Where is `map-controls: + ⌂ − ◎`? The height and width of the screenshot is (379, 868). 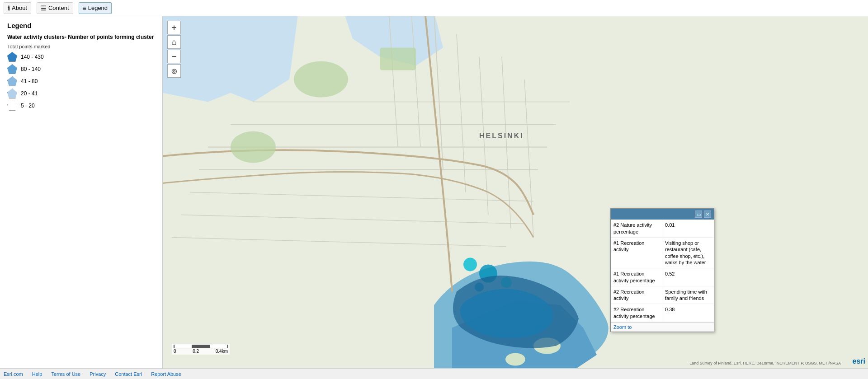
map-controls: + ⌂ − ◎ is located at coordinates (174, 49).